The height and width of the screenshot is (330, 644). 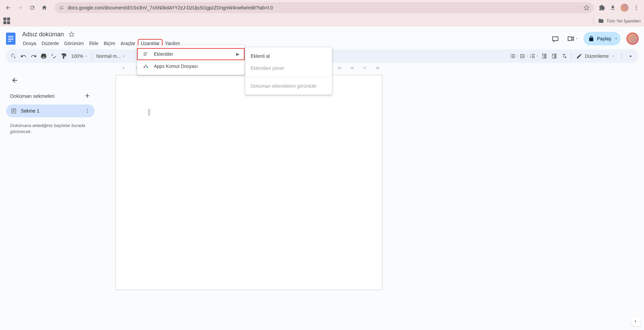 I want to click on account-avatar-icon, so click(x=633, y=39).